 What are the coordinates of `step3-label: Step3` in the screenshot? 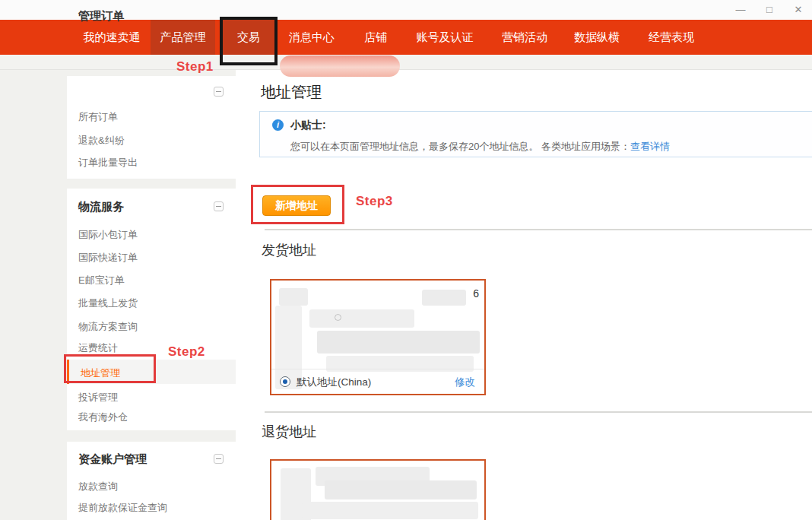 It's located at (374, 201).